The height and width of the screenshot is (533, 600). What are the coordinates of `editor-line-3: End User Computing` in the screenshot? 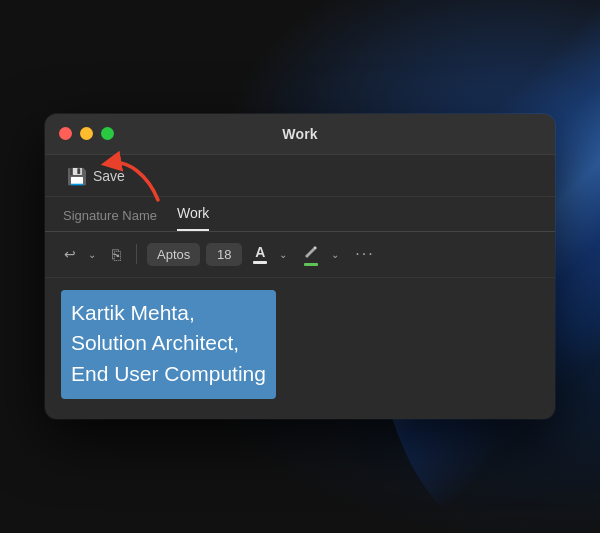 It's located at (168, 374).